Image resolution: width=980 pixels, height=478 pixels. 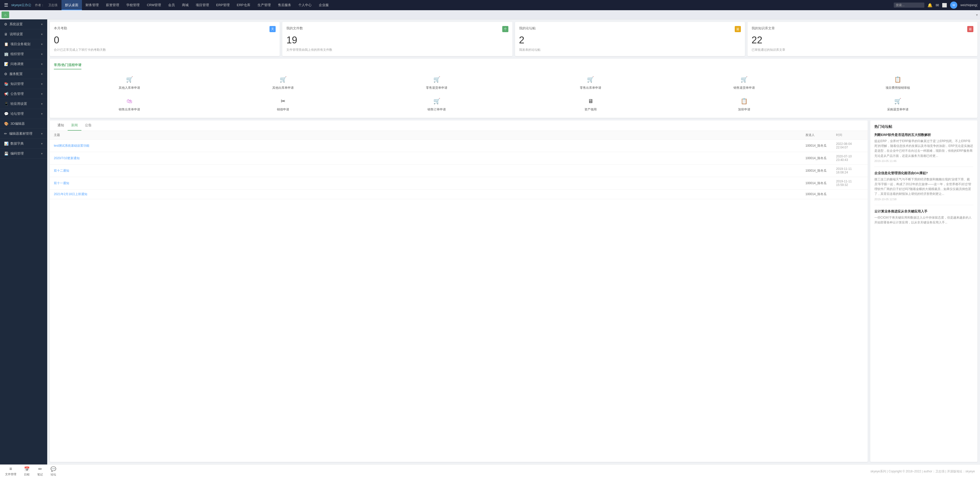 What do you see at coordinates (243, 5) in the screenshot?
I see `nav-tab: ERP仓库` at bounding box center [243, 5].